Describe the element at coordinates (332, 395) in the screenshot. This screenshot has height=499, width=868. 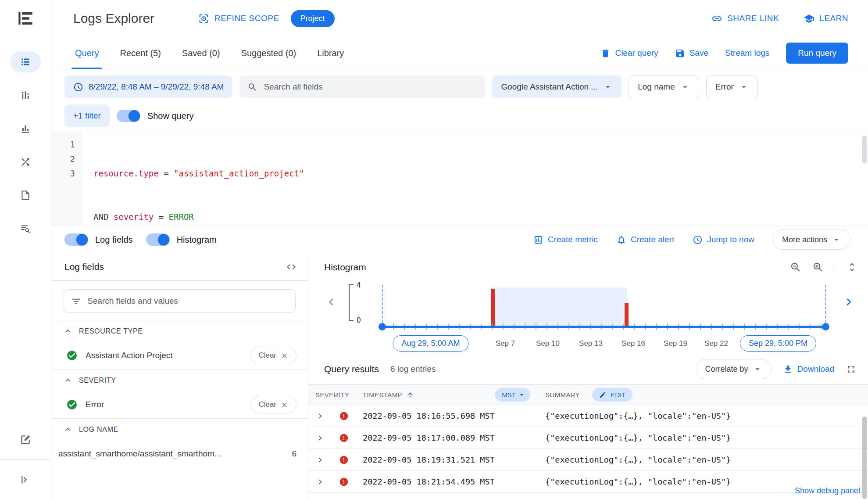
I see `column-severity: SEVERITY` at that location.